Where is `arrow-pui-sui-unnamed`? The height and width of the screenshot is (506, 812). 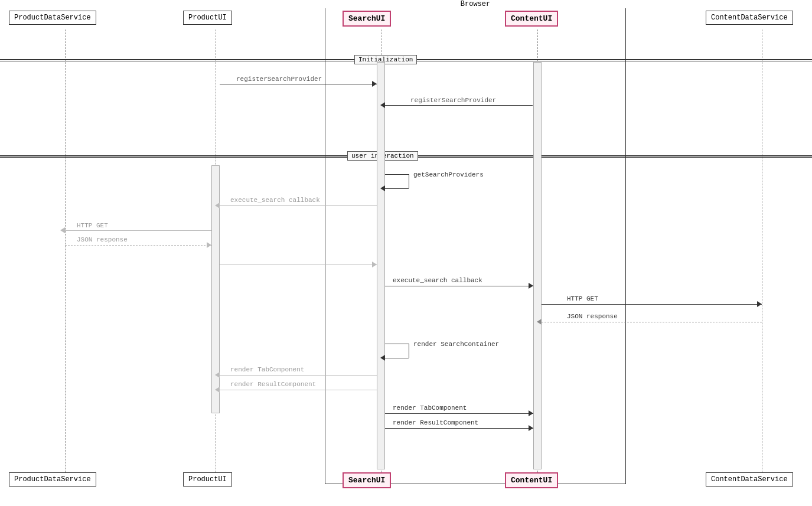 arrow-pui-sui-unnamed is located at coordinates (298, 265).